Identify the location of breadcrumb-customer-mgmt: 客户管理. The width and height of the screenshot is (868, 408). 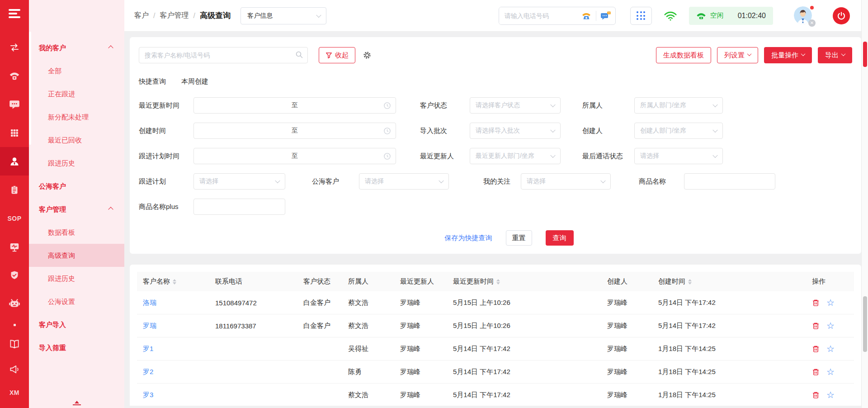
(174, 15).